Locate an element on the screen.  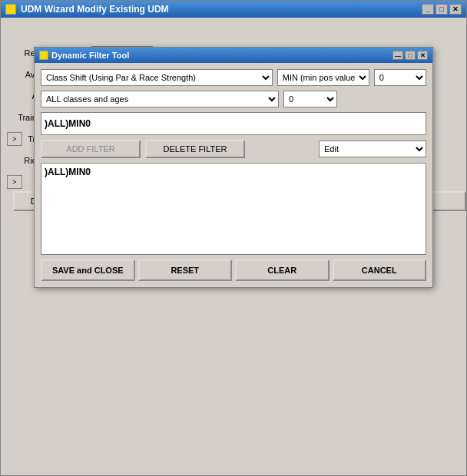
delete-filter-btn: DELETE FILTER is located at coordinates (195, 149).